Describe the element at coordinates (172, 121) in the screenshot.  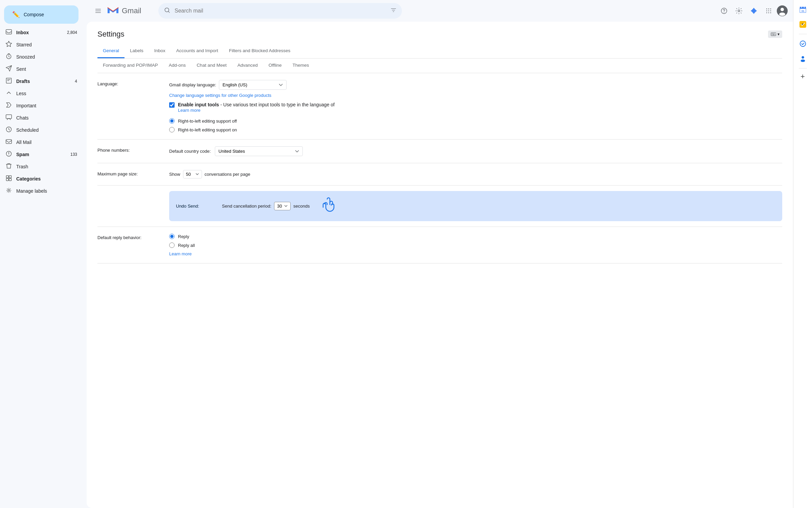
I see `rtl-off-radio` at that location.